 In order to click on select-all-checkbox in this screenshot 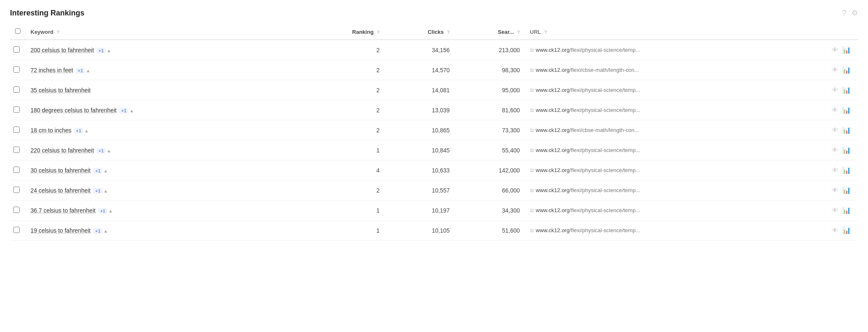, I will do `click(18, 31)`.